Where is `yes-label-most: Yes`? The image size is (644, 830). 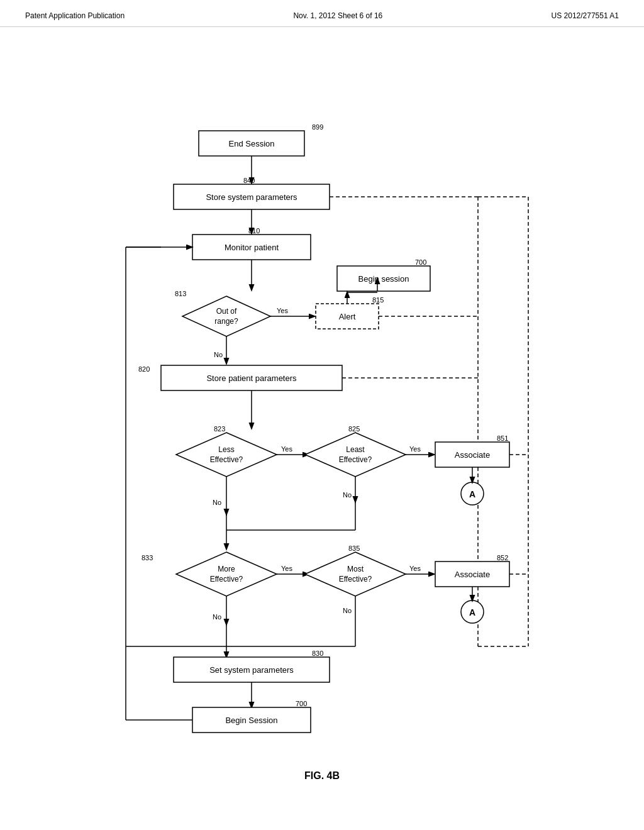
yes-label-most: Yes is located at coordinates (415, 568).